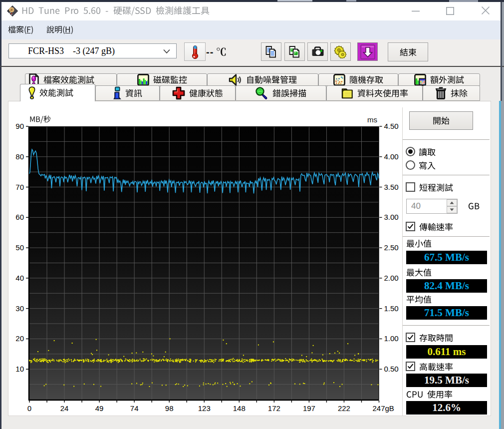 This screenshot has height=429, width=504. Describe the element at coordinates (474, 206) in the screenshot. I see `capacity-unit-label` at that location.